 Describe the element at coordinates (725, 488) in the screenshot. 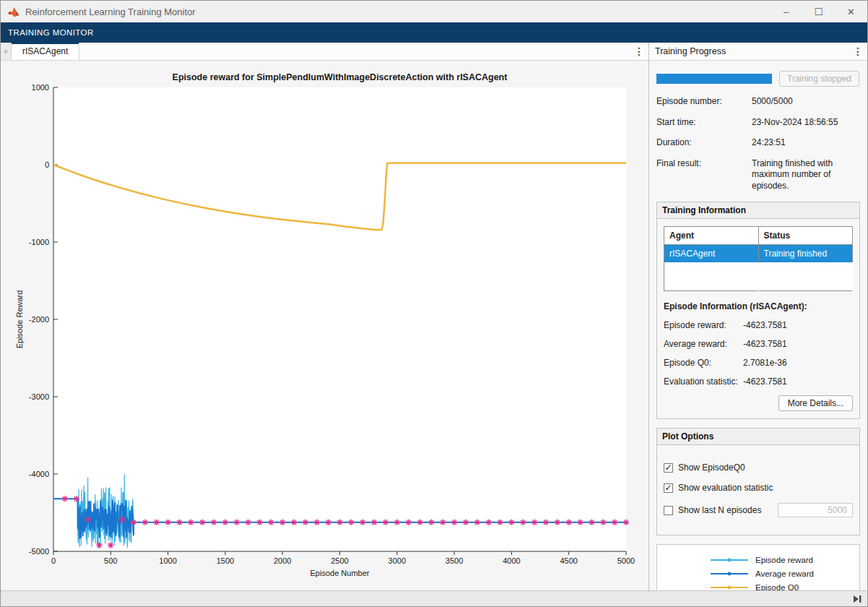

I see `checkbox-label: Show evaluation statistic` at that location.